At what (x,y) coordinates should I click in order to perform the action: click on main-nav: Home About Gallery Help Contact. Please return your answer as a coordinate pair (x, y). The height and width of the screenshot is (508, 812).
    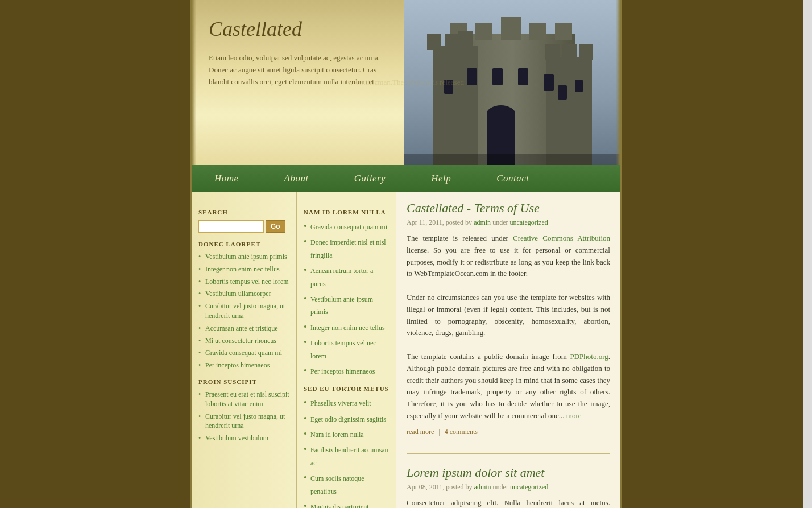
    Looking at the image, I should click on (406, 179).